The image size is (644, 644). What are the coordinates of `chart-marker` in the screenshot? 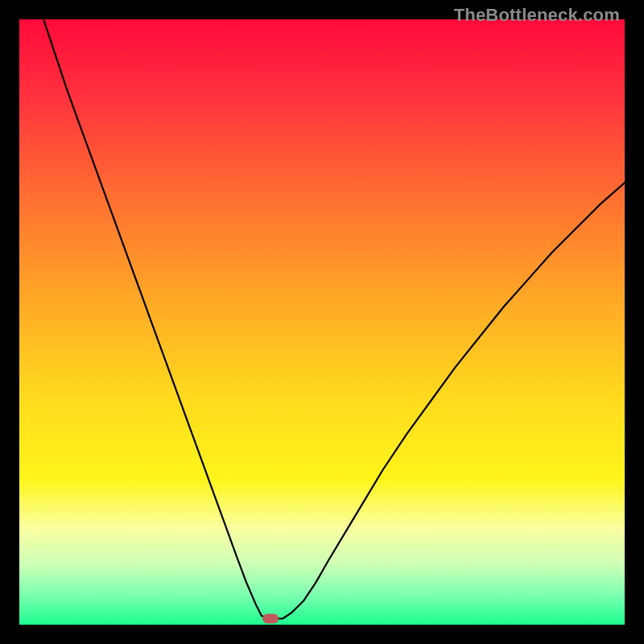 It's located at (270, 618).